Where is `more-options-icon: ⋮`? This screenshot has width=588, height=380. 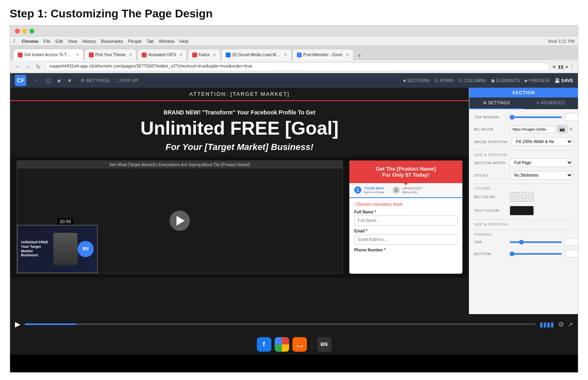 more-options-icon: ⋮ is located at coordinates (572, 67).